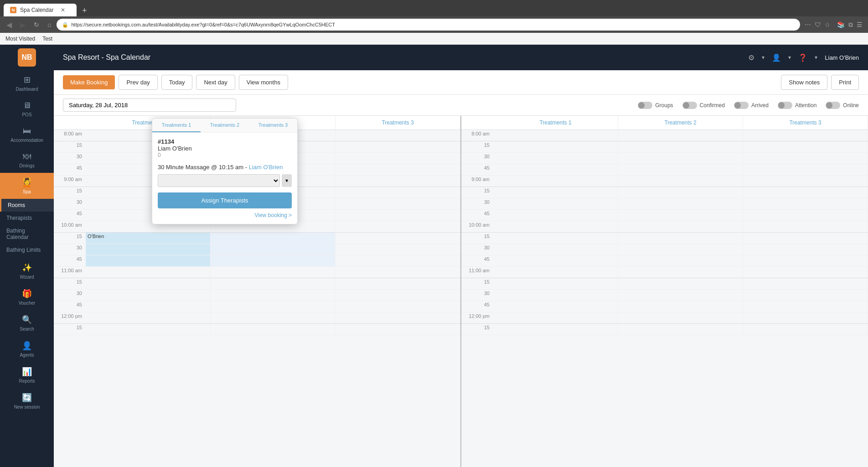 This screenshot has height=467, width=868. Describe the element at coordinates (828, 25) in the screenshot. I see `star-icon: ☆` at that location.